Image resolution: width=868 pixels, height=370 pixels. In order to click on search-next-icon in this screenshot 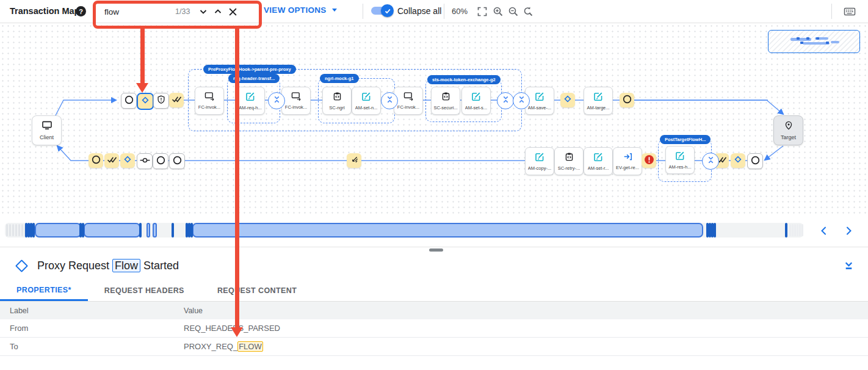, I will do `click(203, 12)`.